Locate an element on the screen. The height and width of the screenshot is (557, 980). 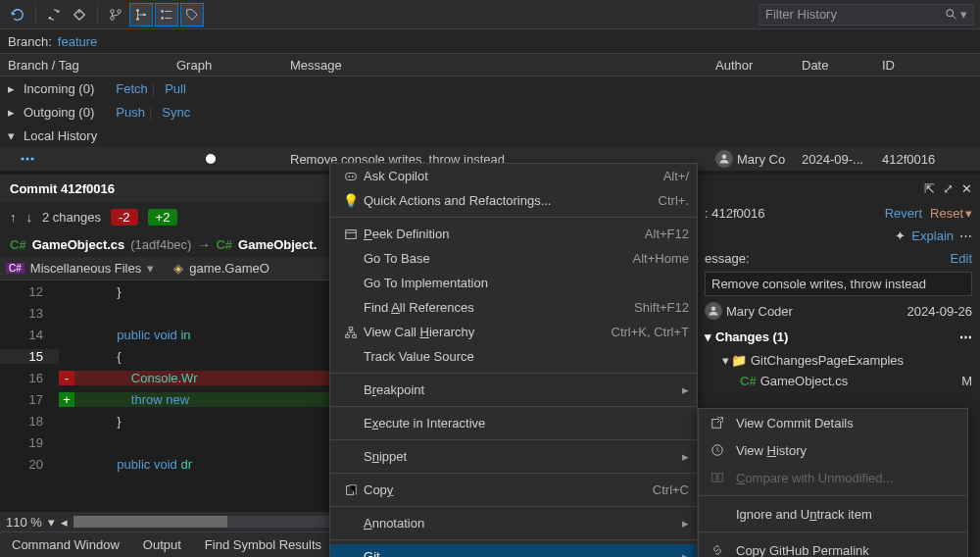
ellipsis-icon is located at coordinates (27, 159).